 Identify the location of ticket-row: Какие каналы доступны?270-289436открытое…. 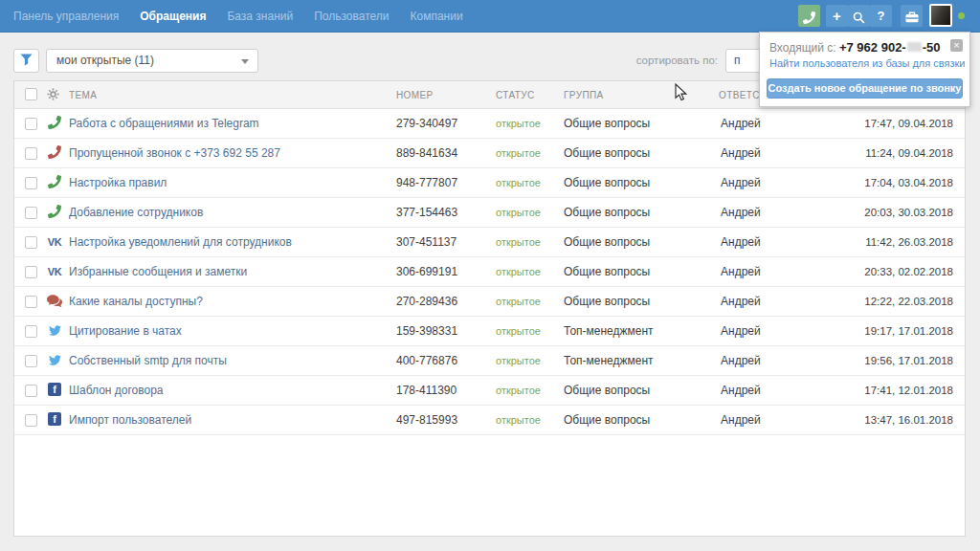
(490, 302).